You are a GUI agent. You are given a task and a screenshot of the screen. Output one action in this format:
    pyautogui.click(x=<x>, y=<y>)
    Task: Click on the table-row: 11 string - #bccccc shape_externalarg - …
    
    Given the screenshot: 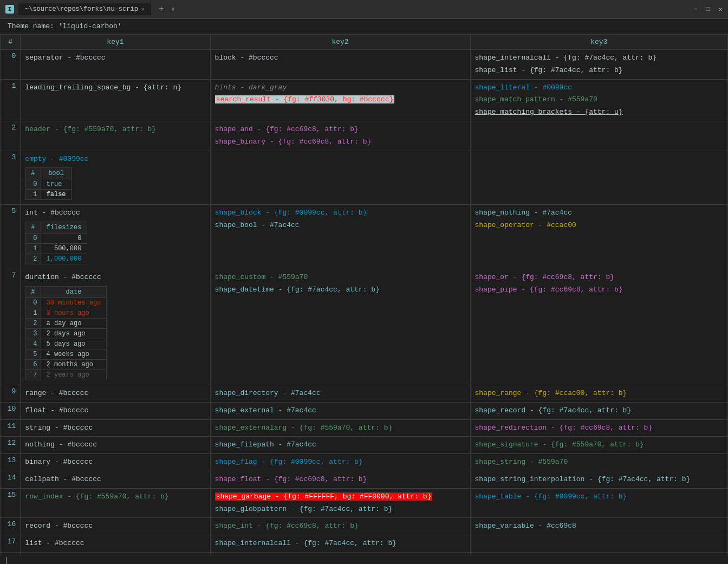 What is the action you would take?
    pyautogui.click(x=364, y=428)
    